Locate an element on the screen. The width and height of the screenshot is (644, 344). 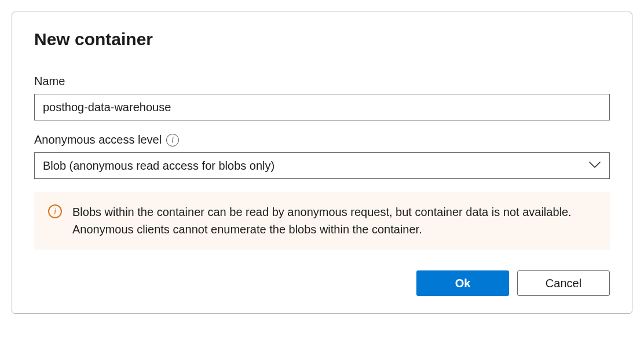
access-level-selected-value: Blob (anonymous read access for blobs on… is located at coordinates (159, 166).